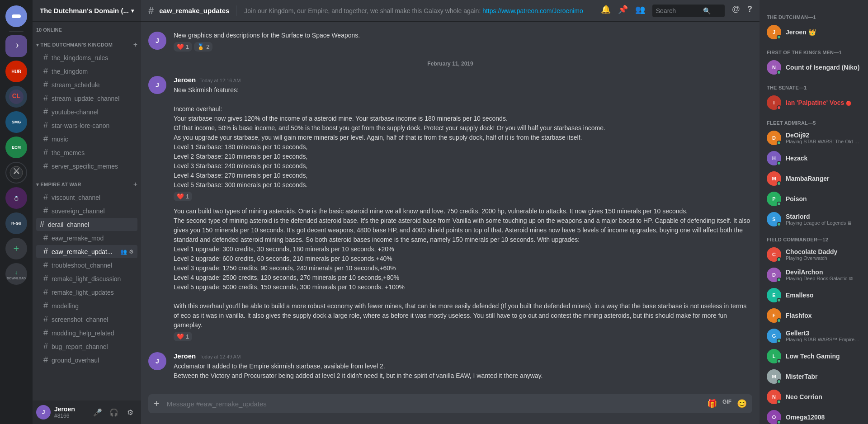 The width and height of the screenshot is (868, 424). What do you see at coordinates (87, 42) in the screenshot?
I see `category-kingdom: ▾ THE DUTCHMAN'S KINGDOM +` at bounding box center [87, 42].